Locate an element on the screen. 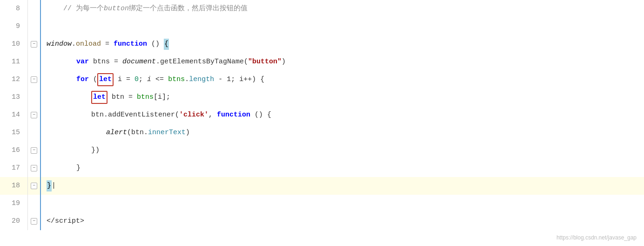 This screenshot has height=246, width=644. line-number-16: 16 is located at coordinates (14, 150).